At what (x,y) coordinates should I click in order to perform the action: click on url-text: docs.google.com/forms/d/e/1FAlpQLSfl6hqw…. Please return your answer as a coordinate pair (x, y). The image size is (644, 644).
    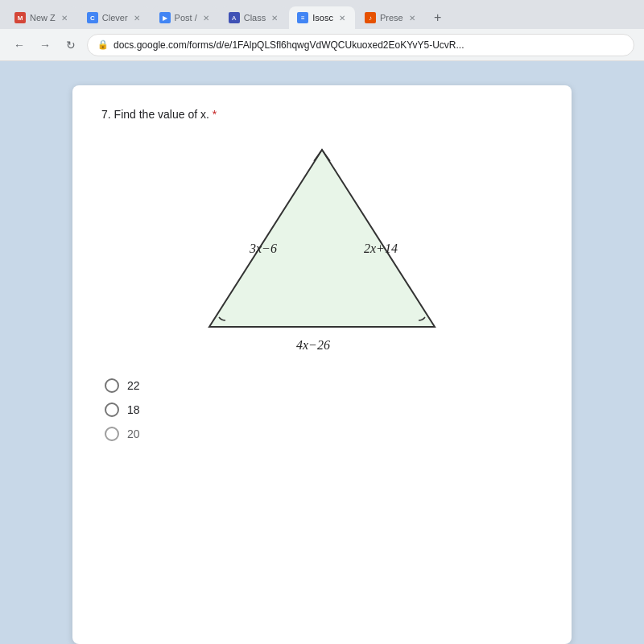
    Looking at the image, I should click on (289, 45).